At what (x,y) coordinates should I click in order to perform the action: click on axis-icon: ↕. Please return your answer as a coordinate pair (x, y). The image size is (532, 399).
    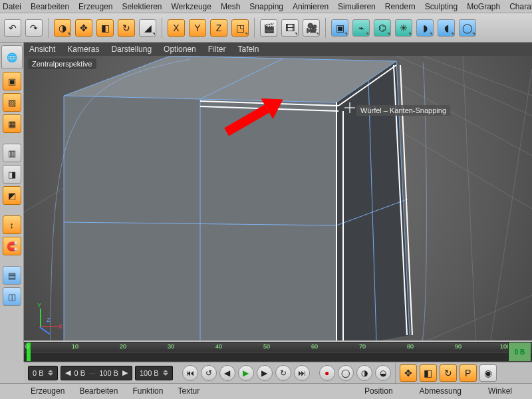
    Looking at the image, I should click on (12, 225).